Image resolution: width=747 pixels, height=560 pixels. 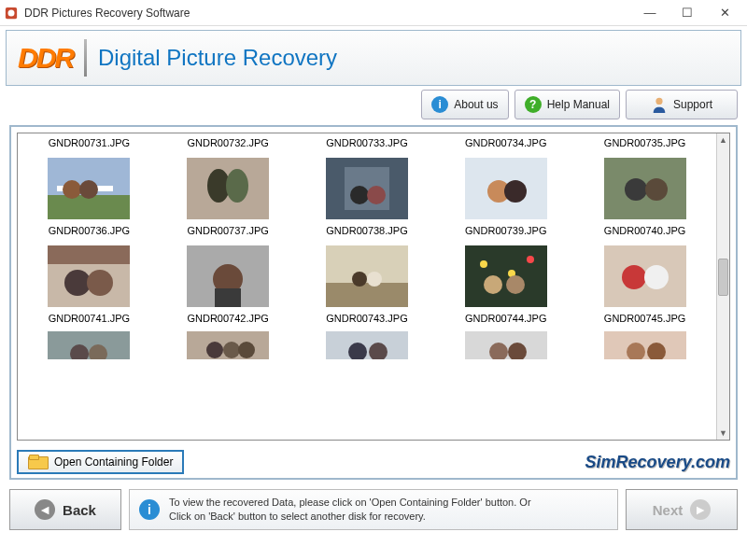 What do you see at coordinates (367, 143) in the screenshot?
I see `gallery-row: GNDR00731.JPG GNDR00732.JPG GNDR00733.JP…` at bounding box center [367, 143].